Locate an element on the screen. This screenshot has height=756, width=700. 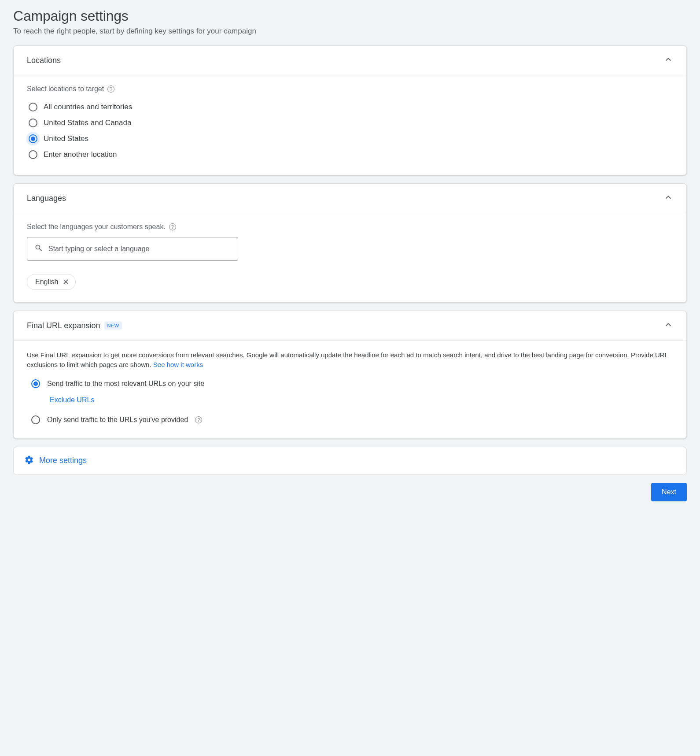
location-radio-other: Enter another location is located at coordinates (350, 155).